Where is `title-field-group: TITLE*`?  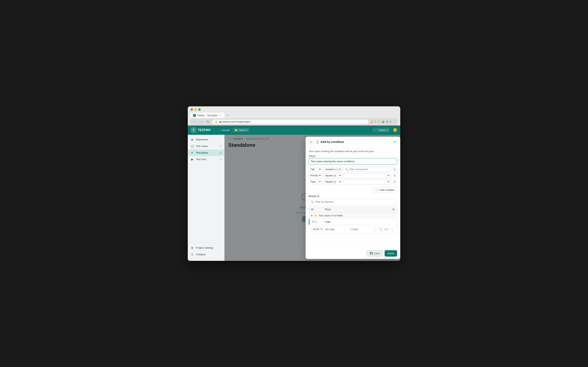
title-field-group: TITLE* is located at coordinates (353, 160).